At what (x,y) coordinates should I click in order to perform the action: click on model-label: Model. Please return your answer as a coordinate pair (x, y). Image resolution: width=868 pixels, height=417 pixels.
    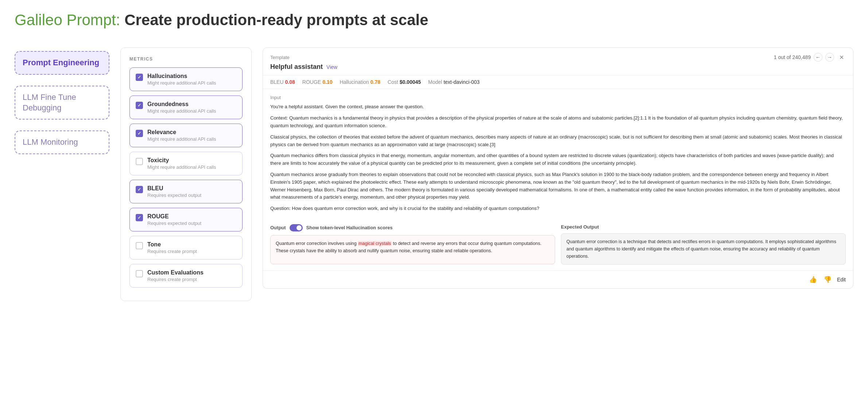
    Looking at the image, I should click on (435, 82).